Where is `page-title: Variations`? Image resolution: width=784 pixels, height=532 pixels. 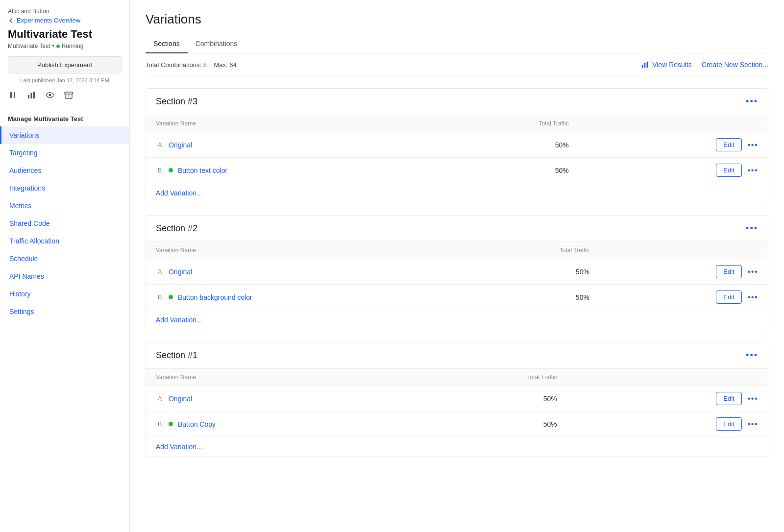
page-title: Variations is located at coordinates (457, 20).